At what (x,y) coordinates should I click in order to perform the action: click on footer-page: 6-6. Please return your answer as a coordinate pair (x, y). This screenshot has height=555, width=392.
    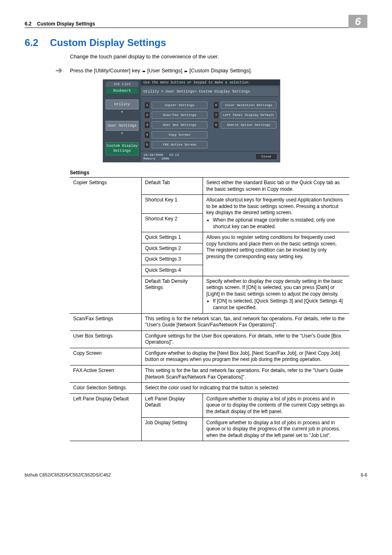
    Looking at the image, I should click on (364, 475).